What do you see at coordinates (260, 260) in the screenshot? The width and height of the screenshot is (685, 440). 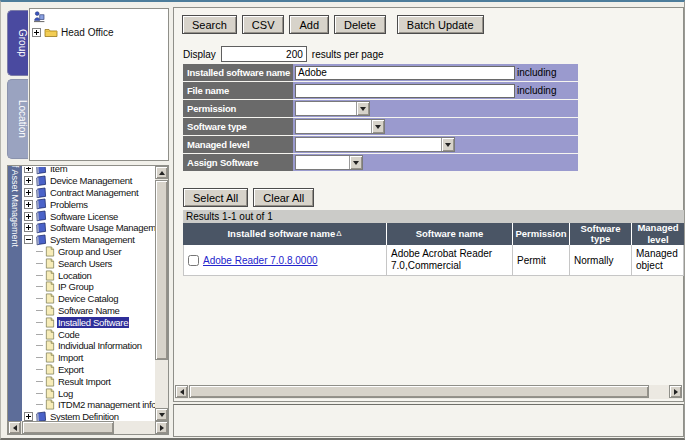 I see `installed-software-link: Adobe Reader 7.0.8.0000` at bounding box center [260, 260].